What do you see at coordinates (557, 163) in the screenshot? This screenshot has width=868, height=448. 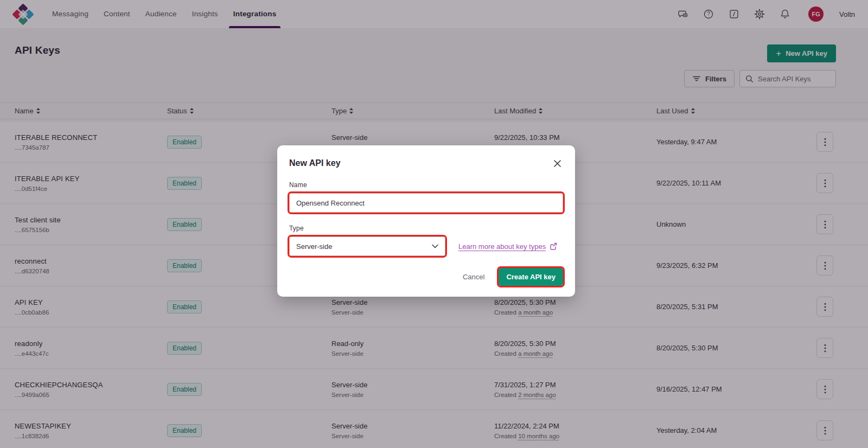 I see `close-icon` at bounding box center [557, 163].